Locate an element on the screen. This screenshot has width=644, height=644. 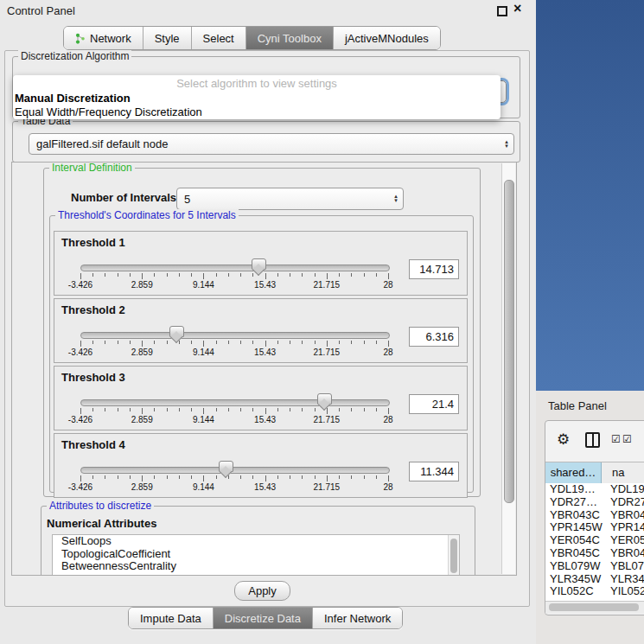
viewport-scrollbar is located at coordinates (508, 368).